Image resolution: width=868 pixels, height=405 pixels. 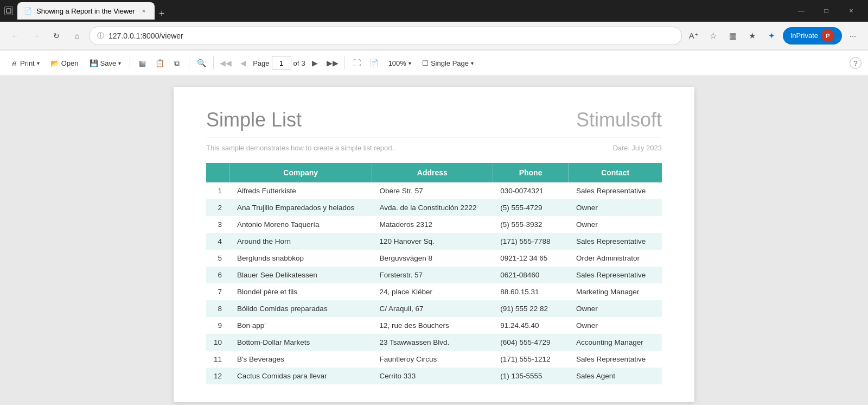 What do you see at coordinates (162, 14) in the screenshot?
I see `new-tab-button: +` at bounding box center [162, 14].